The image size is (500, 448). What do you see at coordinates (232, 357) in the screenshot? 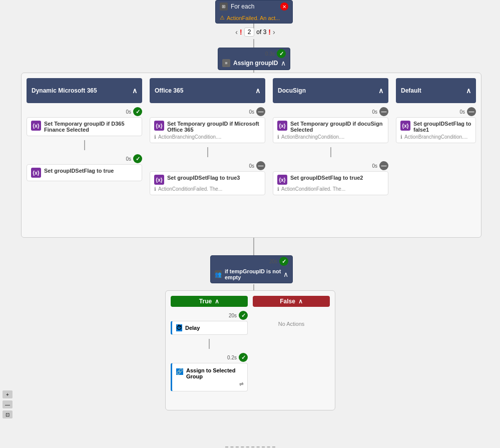
I see `assign-timing: 0.2s` at bounding box center [232, 357].